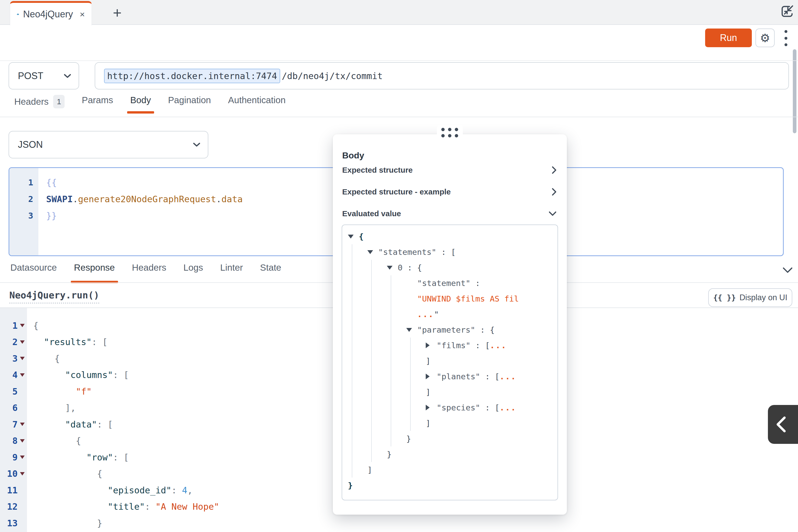 The width and height of the screenshot is (798, 532). Describe the element at coordinates (481, 283) in the screenshot. I see `tree-line: "statement" :` at that location.